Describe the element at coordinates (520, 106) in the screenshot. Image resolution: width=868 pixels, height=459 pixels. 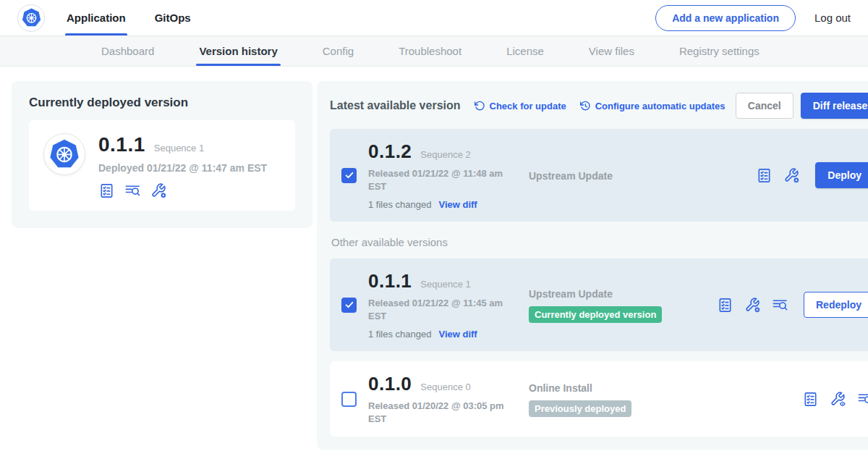
I see `check-for-update-link: Check for update` at that location.